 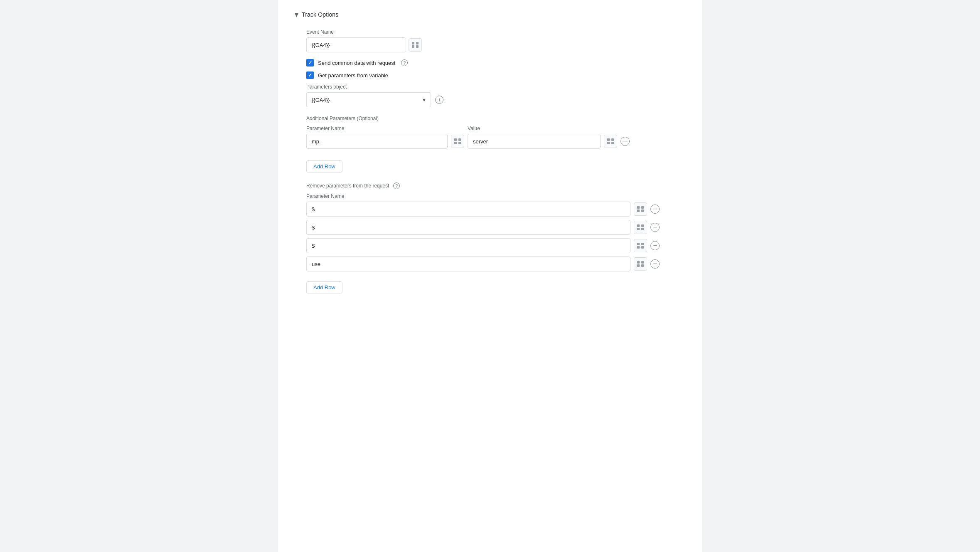 I want to click on params-object-label: Parameters object, so click(x=496, y=87).